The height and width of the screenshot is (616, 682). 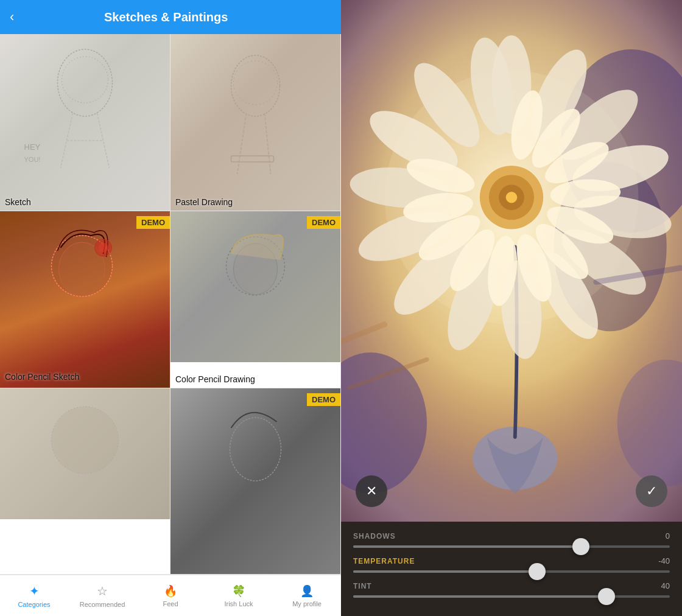 What do you see at coordinates (307, 596) in the screenshot?
I see `nav-item-my-profile: 👤 My profile` at bounding box center [307, 596].